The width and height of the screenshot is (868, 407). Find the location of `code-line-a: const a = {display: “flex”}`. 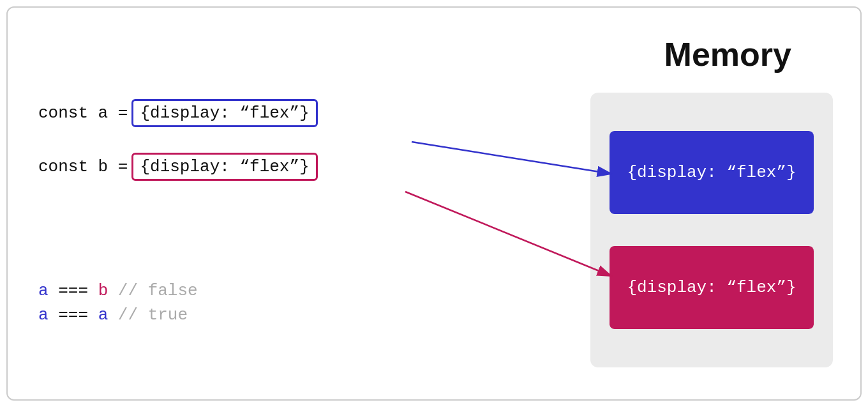

code-line-a: const a = {display: “flex”} is located at coordinates (178, 113).